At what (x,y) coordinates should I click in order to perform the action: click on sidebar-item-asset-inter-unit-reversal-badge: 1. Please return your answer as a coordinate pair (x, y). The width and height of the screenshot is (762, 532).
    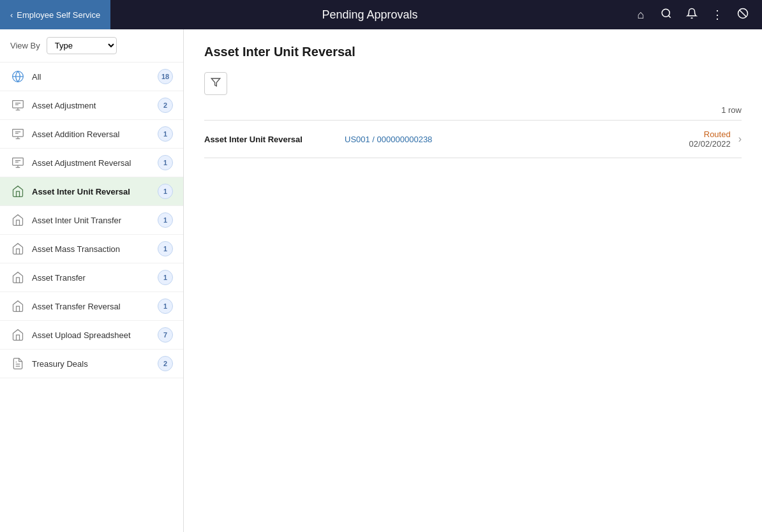
    Looking at the image, I should click on (165, 191).